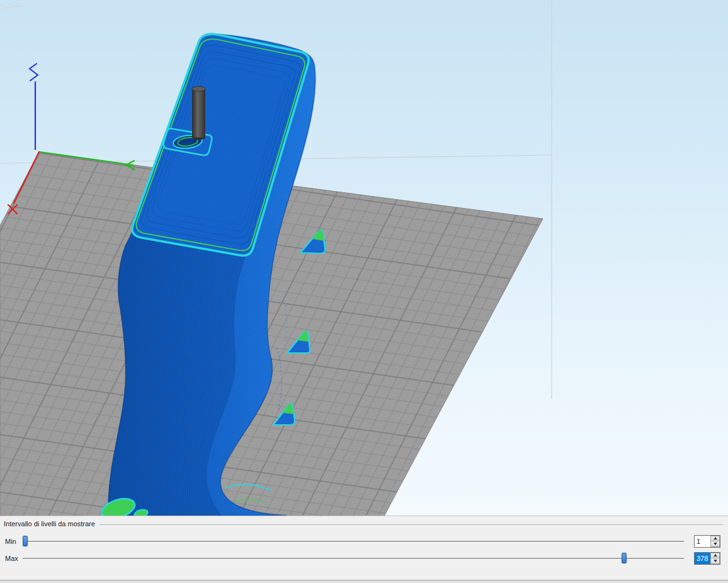 This screenshot has width=728, height=583. What do you see at coordinates (707, 541) in the screenshot?
I see `min-layer-spinbox: 1` at bounding box center [707, 541].